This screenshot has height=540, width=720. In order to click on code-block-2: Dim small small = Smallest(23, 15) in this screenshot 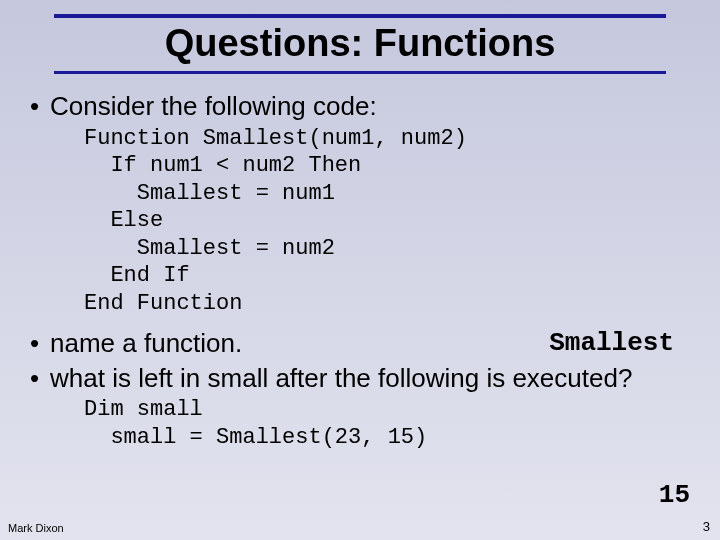, I will do `click(389, 424)`.